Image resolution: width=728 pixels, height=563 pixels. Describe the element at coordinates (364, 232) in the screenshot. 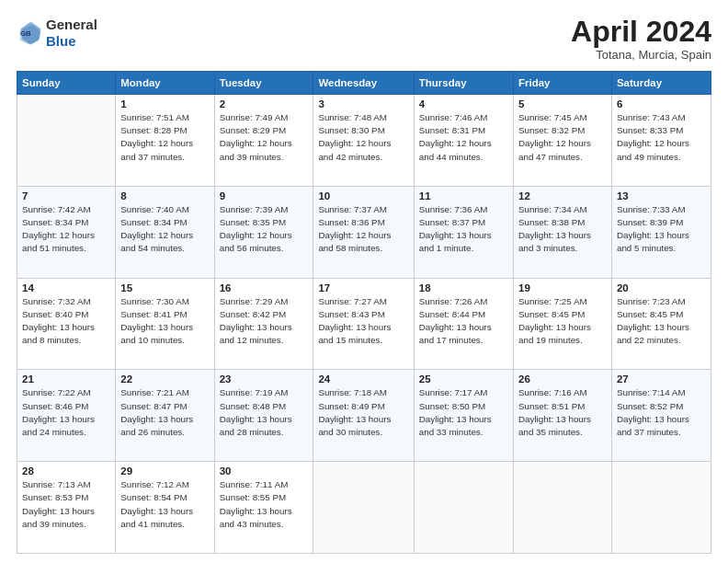

I see `calendar-cell: 10Sunrise: 7:37 AMSunset: 8:36 PMDayligh…` at that location.